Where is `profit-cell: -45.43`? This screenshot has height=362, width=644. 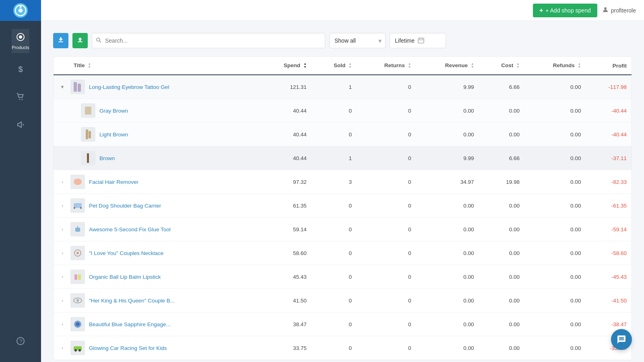
profit-cell: -45.43 is located at coordinates (609, 277).